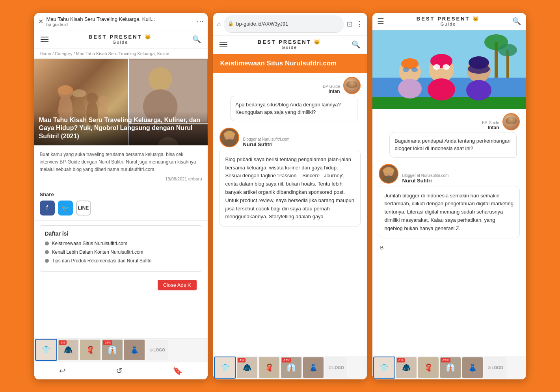  I want to click on ad-item-right-5: 👗, so click(473, 368).